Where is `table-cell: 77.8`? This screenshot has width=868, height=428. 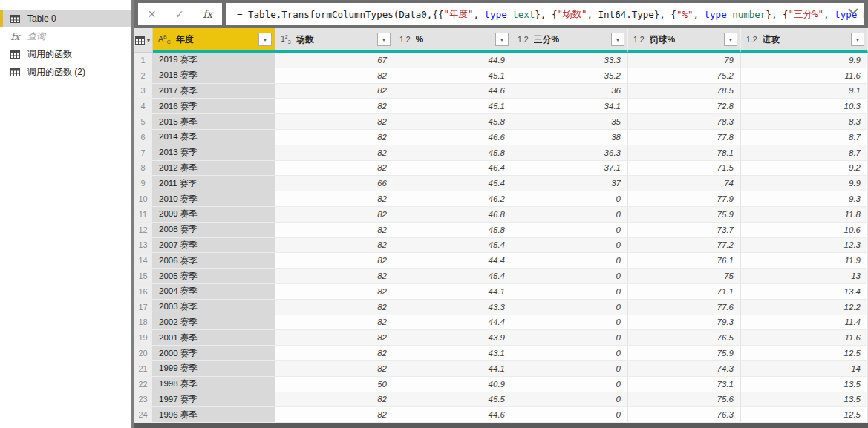
table-cell: 77.8 is located at coordinates (685, 137).